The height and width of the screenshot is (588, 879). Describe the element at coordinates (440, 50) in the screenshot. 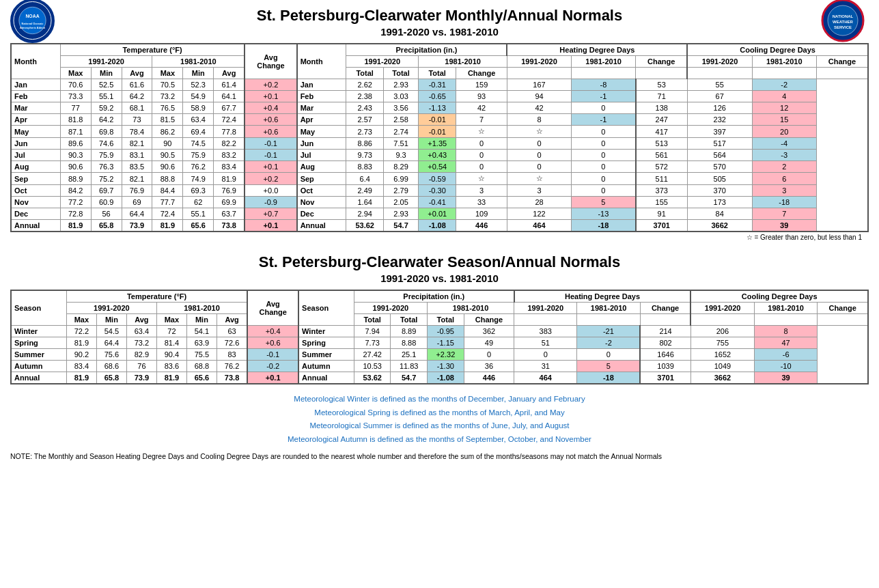

I see `header-row-1: Month Temperature (°F) AvgChange Month P…` at that location.